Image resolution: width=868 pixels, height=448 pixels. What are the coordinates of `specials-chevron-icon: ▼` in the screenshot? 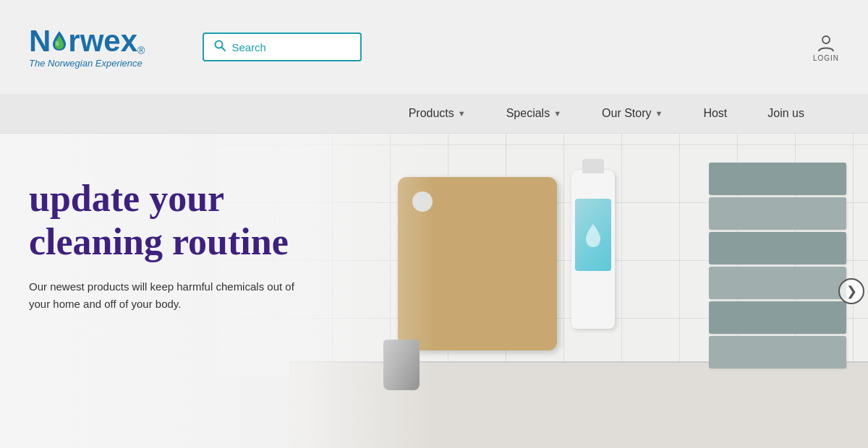 It's located at (557, 113).